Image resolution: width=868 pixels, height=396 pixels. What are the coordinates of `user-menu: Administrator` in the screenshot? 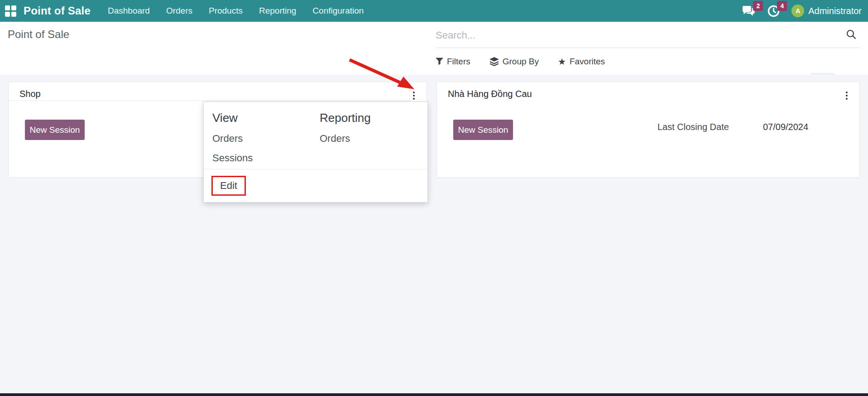 It's located at (835, 11).